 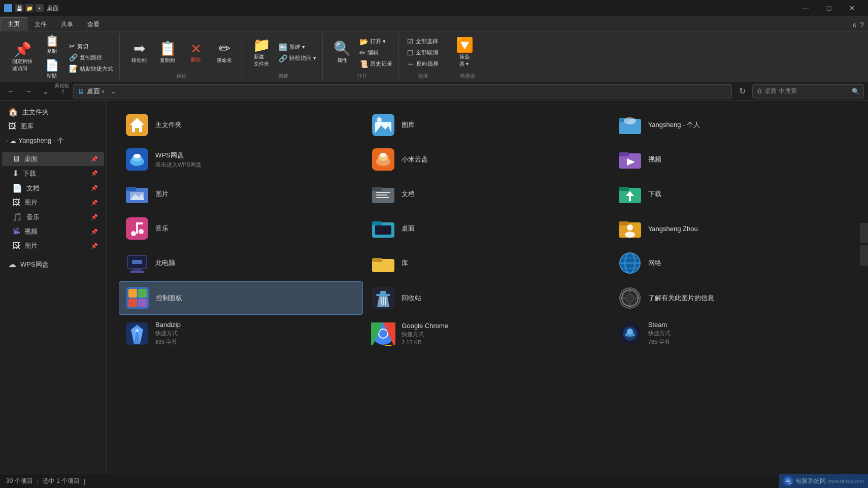 I want to click on sidebar-item-pictures2: 🖼 图片 📌, so click(x=53, y=246).